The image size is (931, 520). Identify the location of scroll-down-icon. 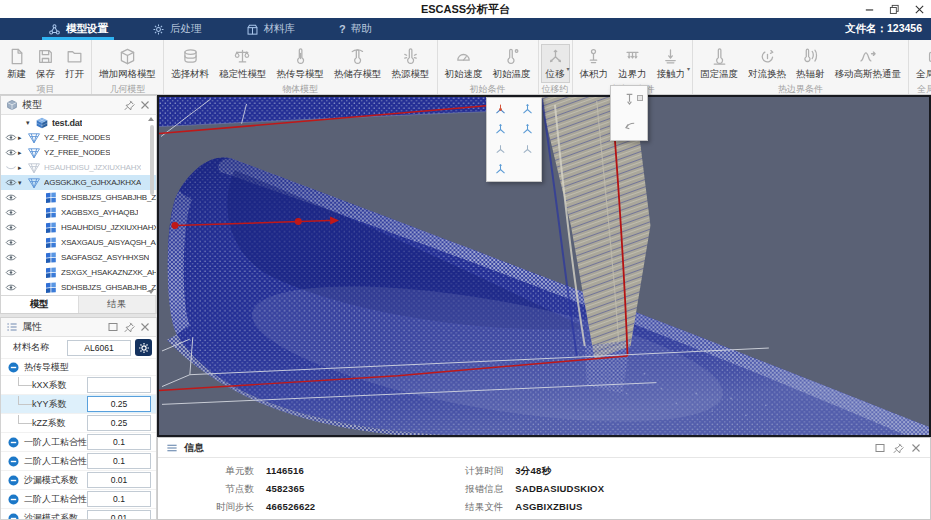
(151, 292).